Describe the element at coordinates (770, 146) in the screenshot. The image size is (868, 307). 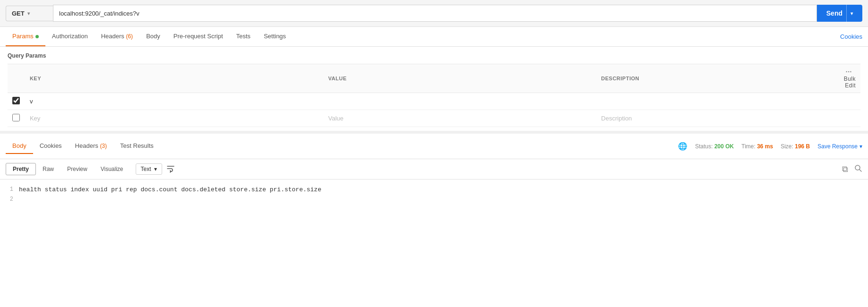
I see `response-meta: 🌐 Status: 200 OK Time: 36 ms Size: 196 B…` at that location.